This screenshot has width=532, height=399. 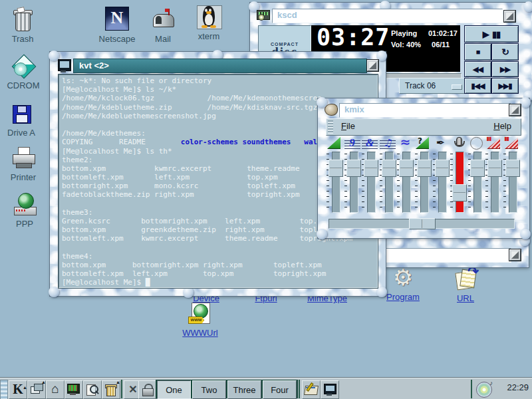 What do you see at coordinates (387, 16) in the screenshot?
I see `window-title: kscd` at bounding box center [387, 16].